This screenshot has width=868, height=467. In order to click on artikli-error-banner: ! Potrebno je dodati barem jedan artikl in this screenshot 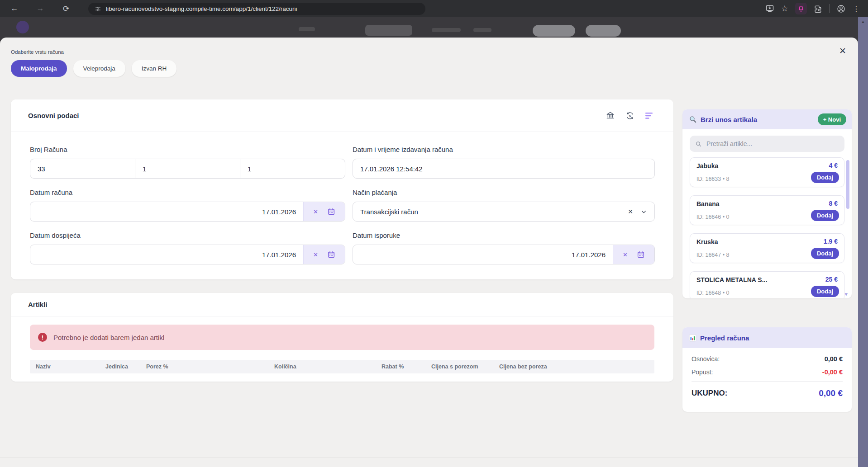, I will do `click(342, 337)`.